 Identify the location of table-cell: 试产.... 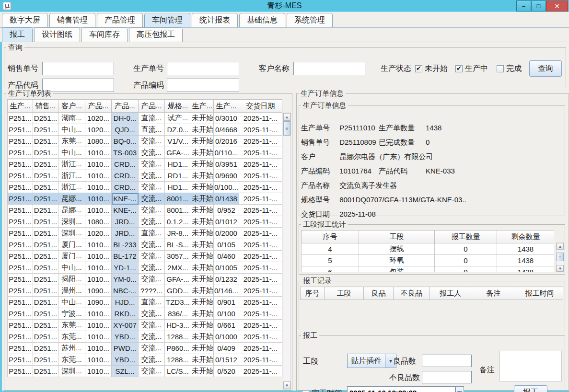
(178, 118).